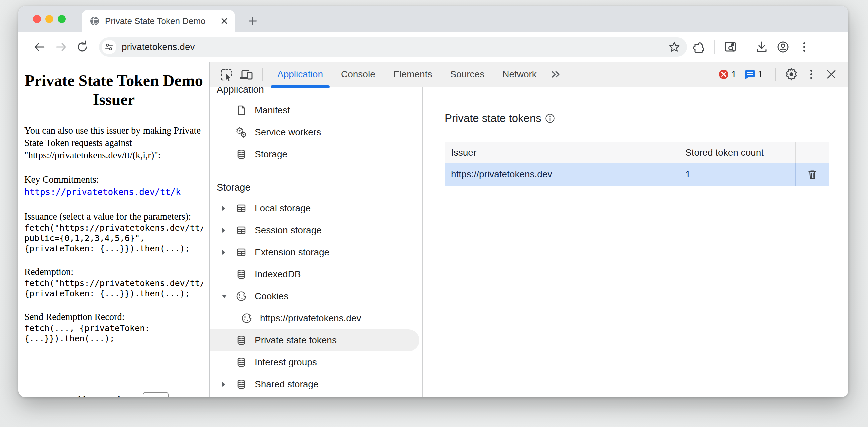  Describe the element at coordinates (156, 395) in the screenshot. I see `public-metadata-input` at that location.